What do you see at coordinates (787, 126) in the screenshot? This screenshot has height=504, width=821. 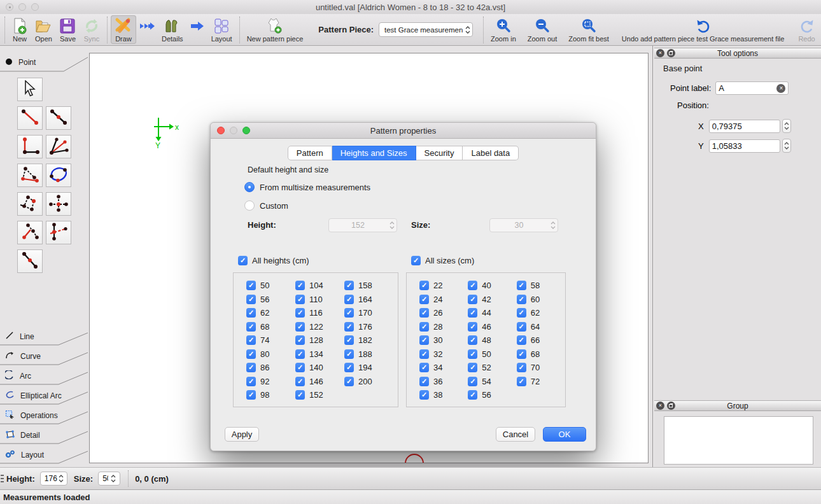 I see `x-stepper` at bounding box center [787, 126].